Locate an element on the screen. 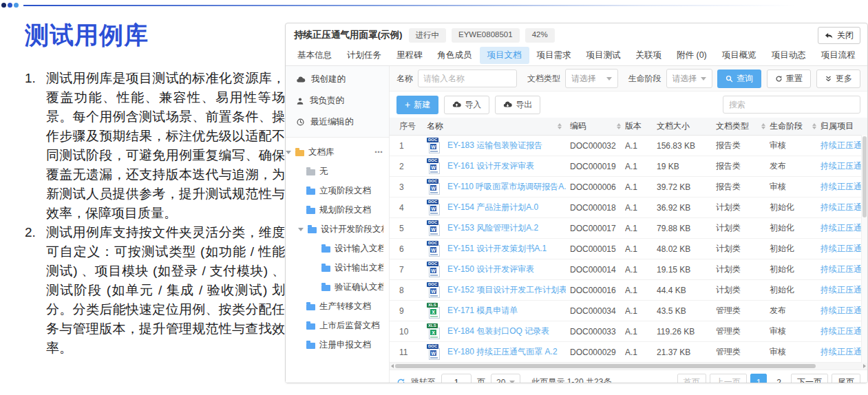  tab-item: 项目需求 is located at coordinates (554, 55).